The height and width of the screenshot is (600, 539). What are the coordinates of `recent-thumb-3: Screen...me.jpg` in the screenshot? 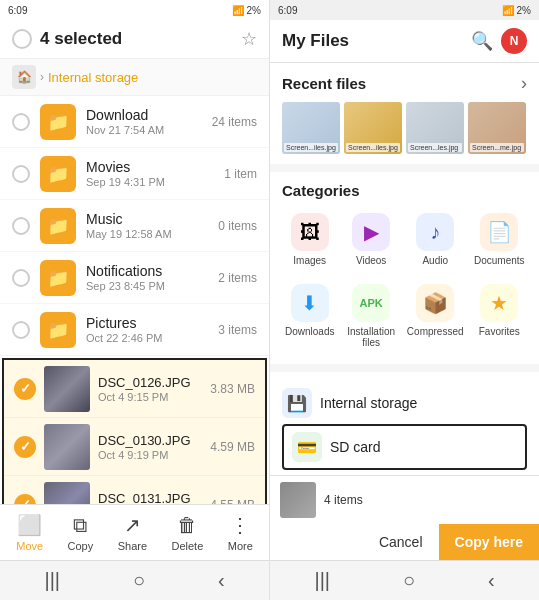 It's located at (497, 128).